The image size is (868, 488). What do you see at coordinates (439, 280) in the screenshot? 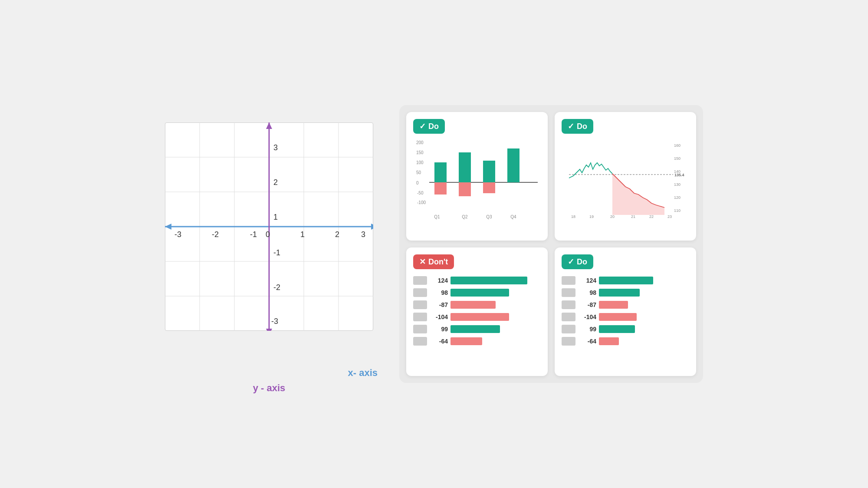
I see `hbar-value: 124` at bounding box center [439, 280].